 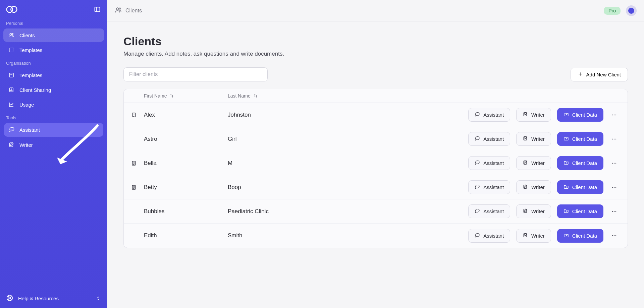 I want to click on add-new-client-button: Add New Client, so click(x=599, y=74).